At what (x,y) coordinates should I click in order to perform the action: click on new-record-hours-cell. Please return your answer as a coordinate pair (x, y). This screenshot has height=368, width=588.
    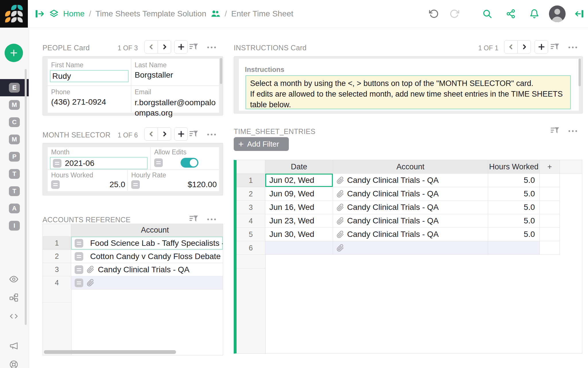
    Looking at the image, I should click on (514, 248).